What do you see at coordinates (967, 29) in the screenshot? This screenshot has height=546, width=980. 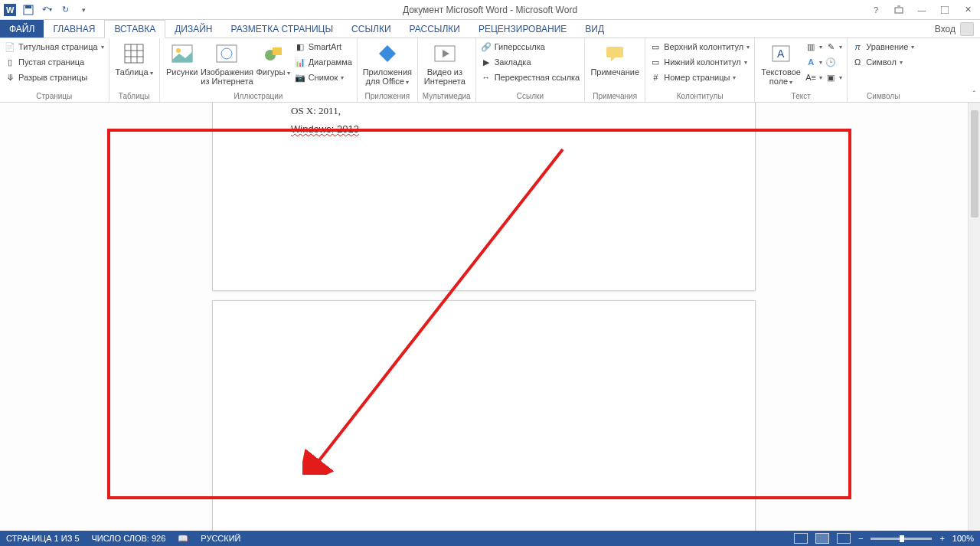 I see `user-avatar-icon` at bounding box center [967, 29].